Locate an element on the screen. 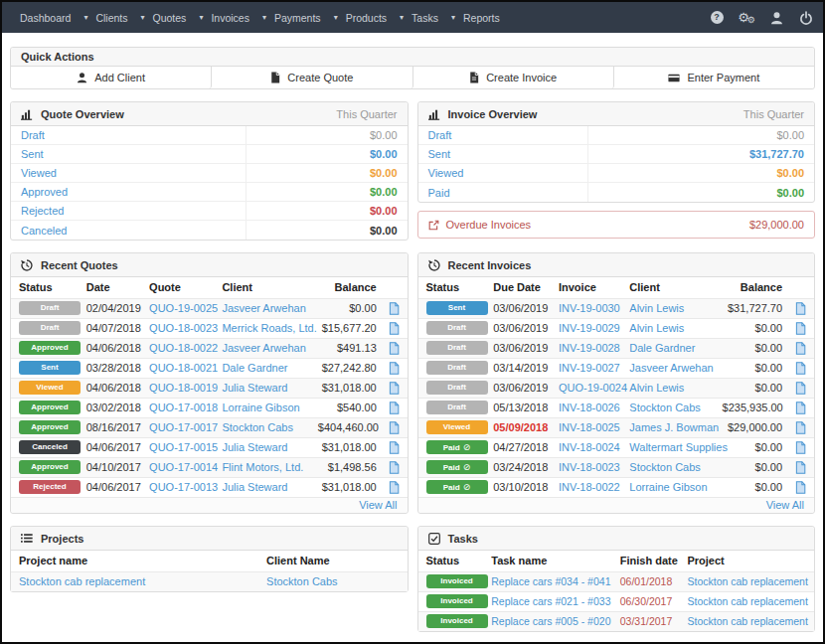 This screenshot has height=644, width=825. nav-item-dashboard: Dashboard▾ is located at coordinates (54, 18).